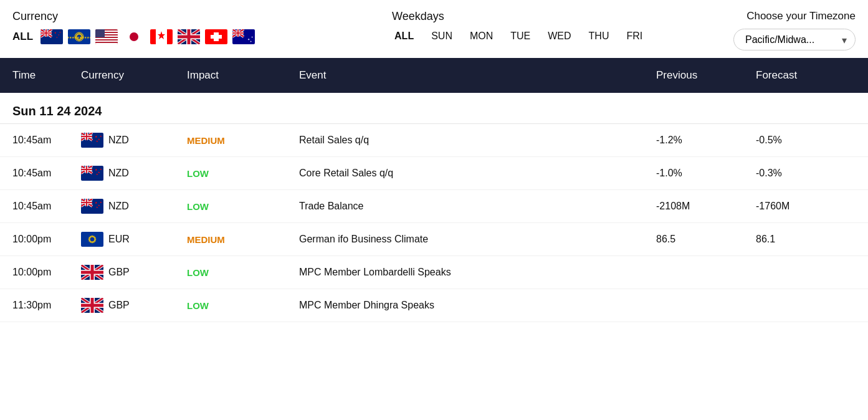 The height and width of the screenshot is (420, 868). What do you see at coordinates (107, 37) in the screenshot?
I see `flag-usd` at bounding box center [107, 37].